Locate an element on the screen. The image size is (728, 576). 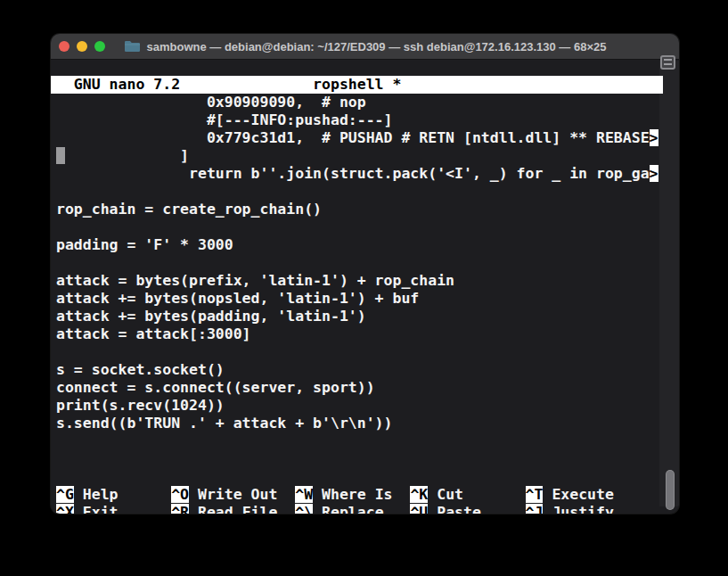
editor-line: print(s.recv(1024)) is located at coordinates (357, 406).